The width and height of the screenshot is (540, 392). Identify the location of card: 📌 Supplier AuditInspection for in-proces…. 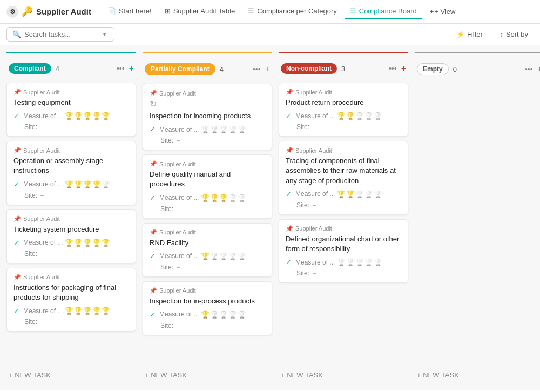
(207, 308).